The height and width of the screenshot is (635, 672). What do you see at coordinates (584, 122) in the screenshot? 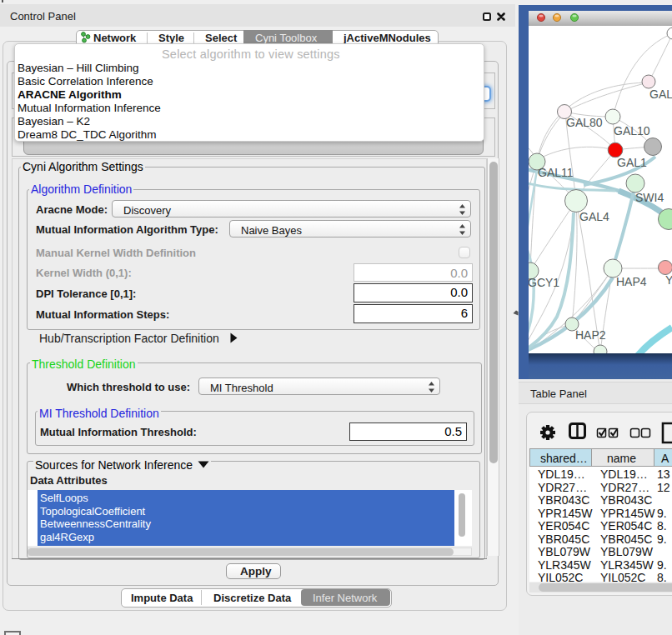
I see `svg-text: GAL80` at bounding box center [584, 122].